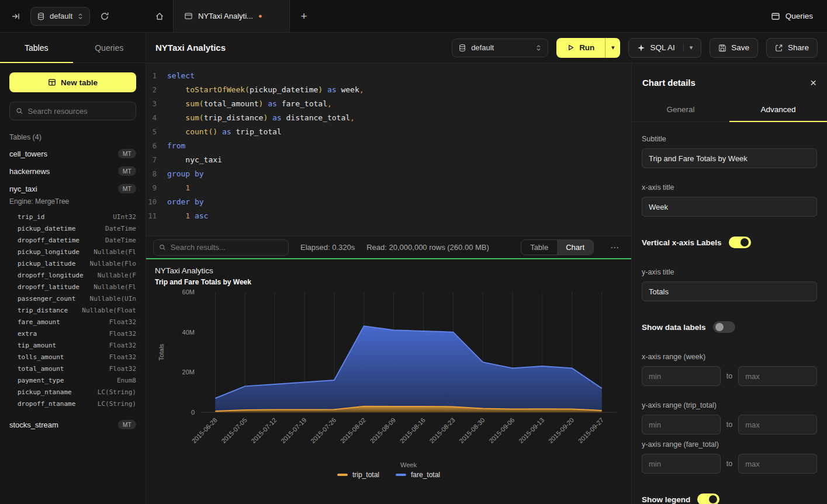 The image size is (827, 504). I want to click on legend-item: fare_total, so click(418, 475).